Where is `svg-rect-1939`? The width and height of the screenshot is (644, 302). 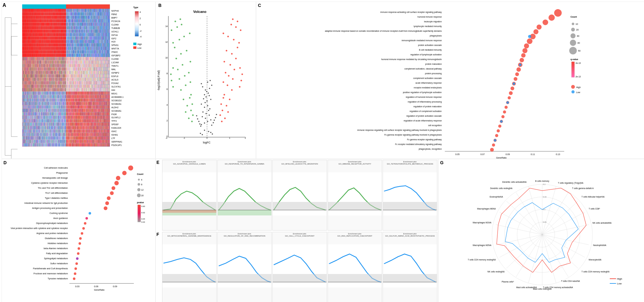
svg-rect-1939 is located at coordinates (86, 55).